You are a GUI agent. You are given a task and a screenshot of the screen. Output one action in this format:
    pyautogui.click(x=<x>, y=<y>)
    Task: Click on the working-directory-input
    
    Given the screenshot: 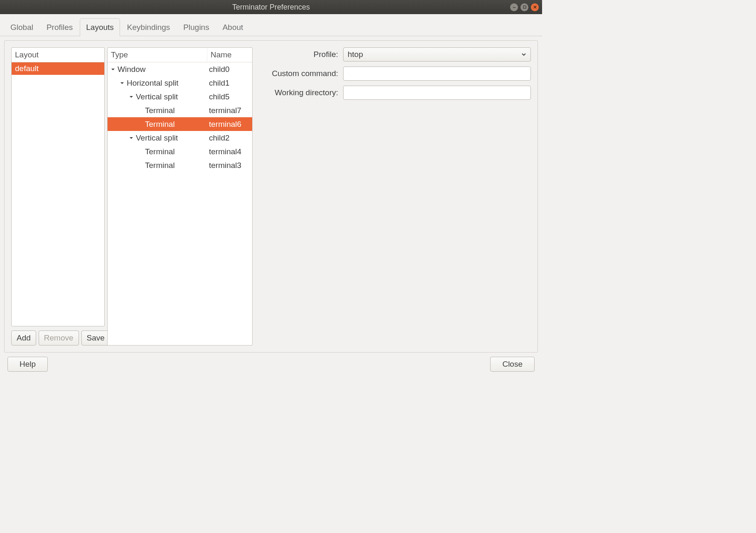 What is the action you would take?
    pyautogui.click(x=437, y=93)
    